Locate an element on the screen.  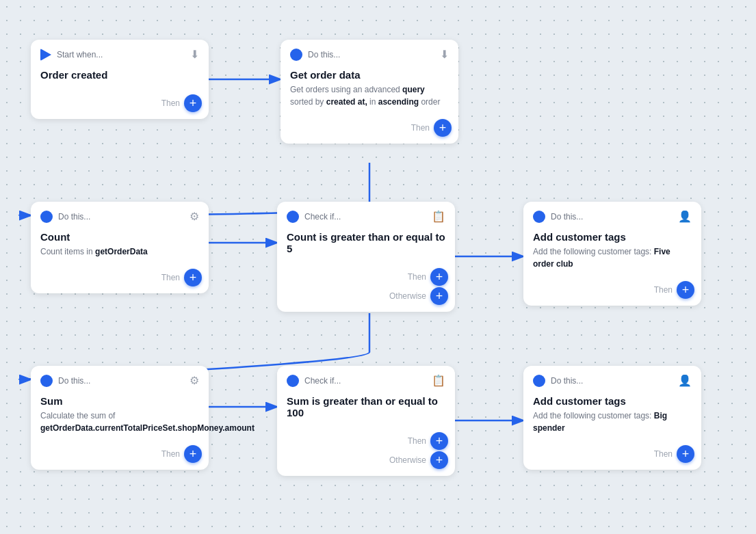
start-label: Start when... is located at coordinates (79, 55).